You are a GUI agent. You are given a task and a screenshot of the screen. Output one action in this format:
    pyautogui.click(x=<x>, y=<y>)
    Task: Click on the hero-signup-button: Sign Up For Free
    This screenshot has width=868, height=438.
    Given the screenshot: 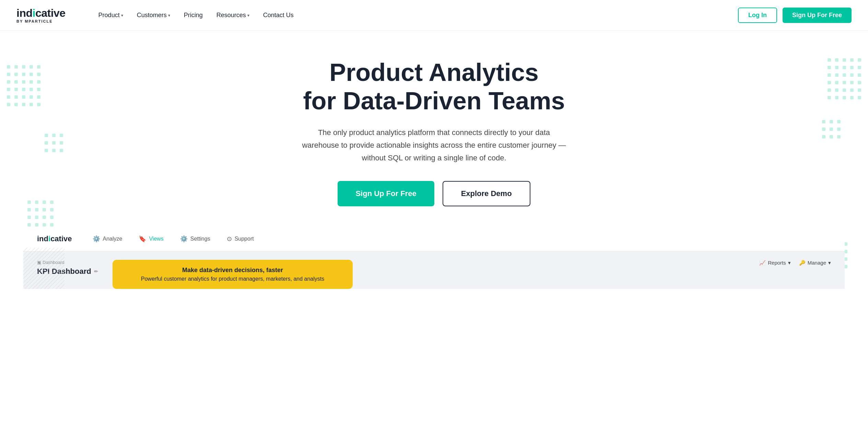 What is the action you would take?
    pyautogui.click(x=386, y=194)
    